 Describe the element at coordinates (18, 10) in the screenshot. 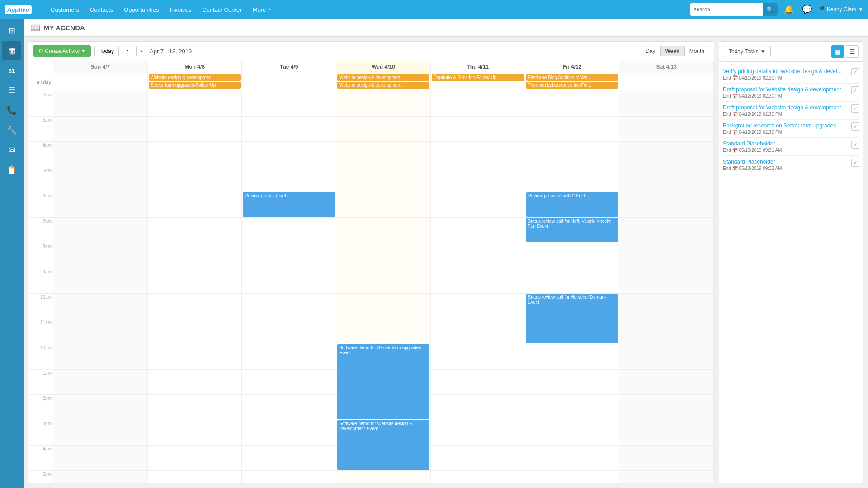

I see `logo-text: Apptivo` at that location.